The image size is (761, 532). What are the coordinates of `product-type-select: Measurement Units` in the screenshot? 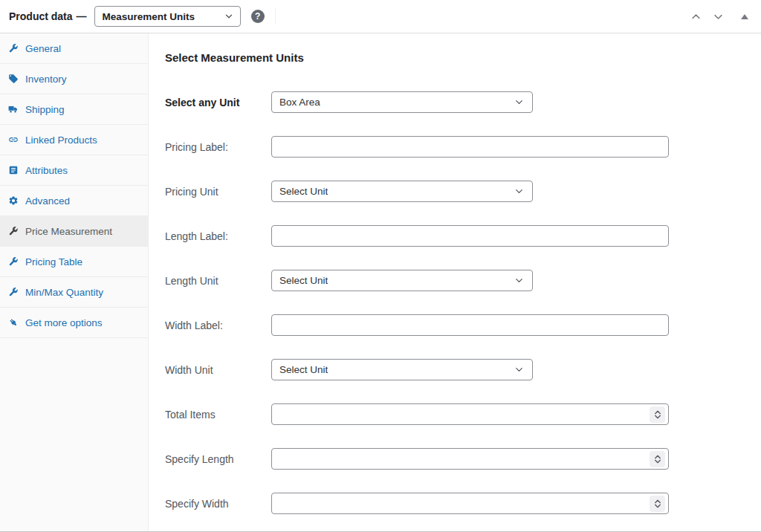 It's located at (168, 16).